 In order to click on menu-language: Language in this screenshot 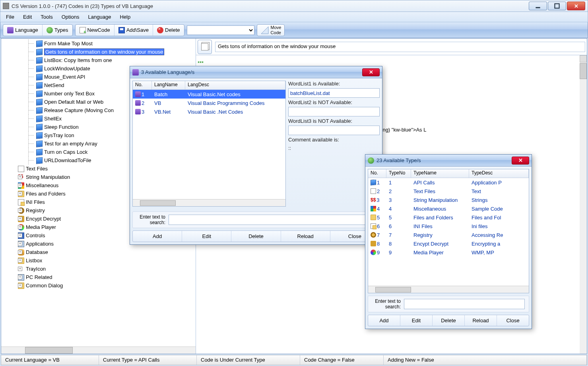, I will do `click(100, 17)`.